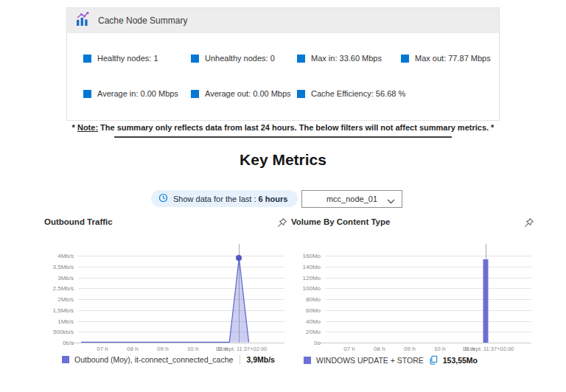  What do you see at coordinates (164, 199) in the screenshot?
I see `clock-icon` at bounding box center [164, 199].